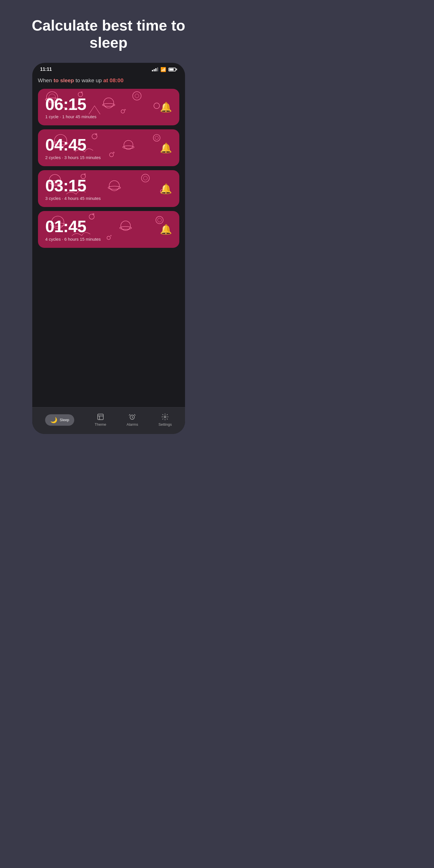  Describe the element at coordinates (73, 198) in the screenshot. I see `card-cycles-2: 3 cycles · 4 hours 45 minutes` at that location.